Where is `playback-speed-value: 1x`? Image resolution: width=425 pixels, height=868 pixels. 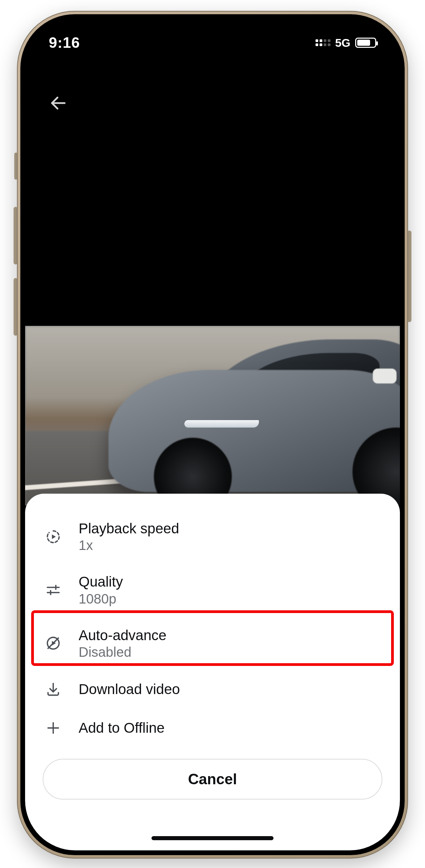 playback-speed-value: 1x is located at coordinates (129, 545).